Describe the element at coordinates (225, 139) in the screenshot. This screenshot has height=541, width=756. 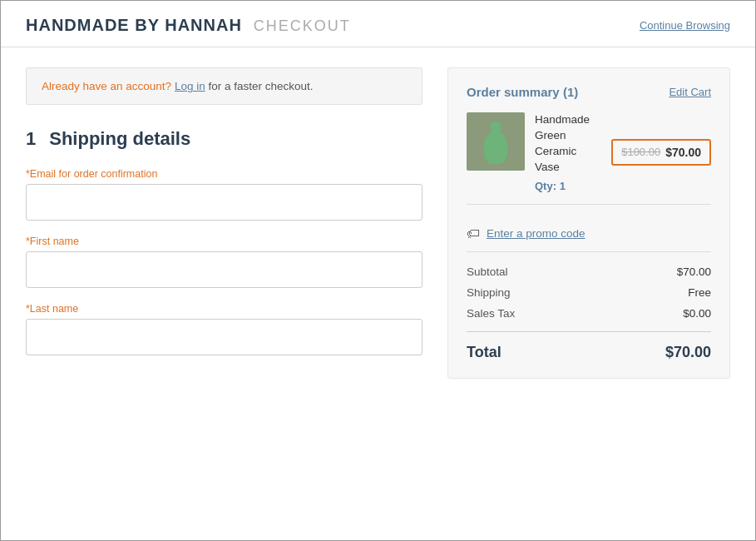
I see `shipping-section-title: 1 Shipping details` at that location.